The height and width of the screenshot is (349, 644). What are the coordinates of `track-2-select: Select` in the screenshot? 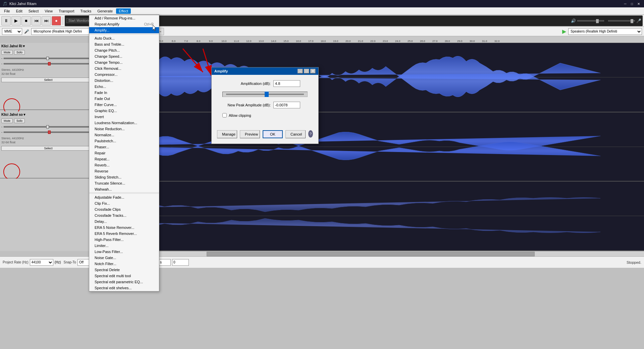 It's located at (48, 148).